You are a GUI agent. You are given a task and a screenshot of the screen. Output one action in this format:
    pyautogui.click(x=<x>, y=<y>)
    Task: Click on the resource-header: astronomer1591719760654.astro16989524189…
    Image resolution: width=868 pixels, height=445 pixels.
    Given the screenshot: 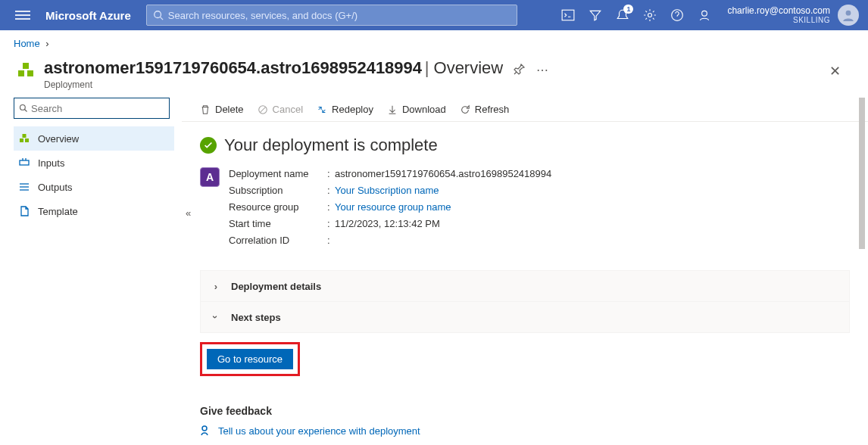 What is the action you would take?
    pyautogui.click(x=434, y=75)
    